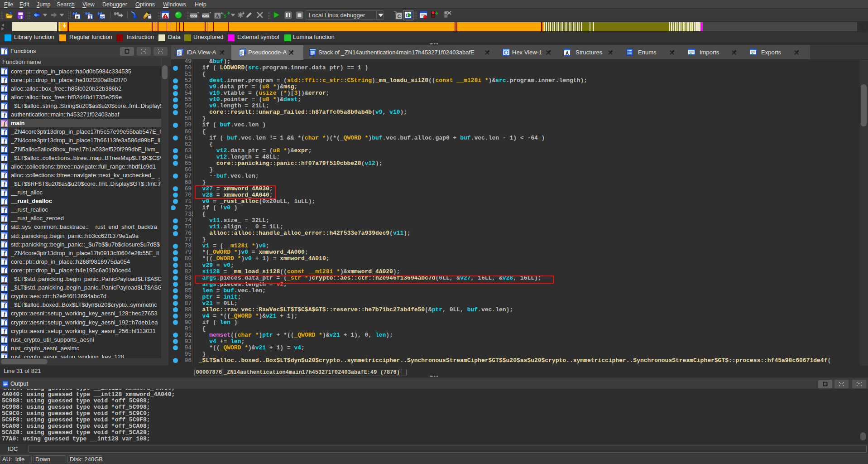 The height and width of the screenshot is (464, 868). I want to click on svg-text: DATA, so click(206, 16).